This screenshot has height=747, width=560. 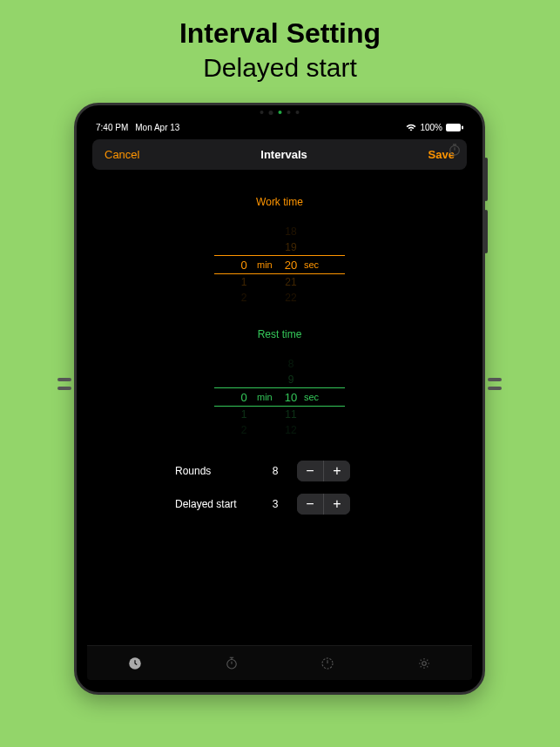 What do you see at coordinates (157, 127) in the screenshot?
I see `status-date: Mon Apr 13` at bounding box center [157, 127].